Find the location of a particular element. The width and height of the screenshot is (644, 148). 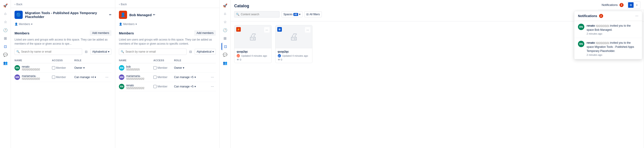

panel1-member2-name: mariamaria- is located at coordinates (31, 76).